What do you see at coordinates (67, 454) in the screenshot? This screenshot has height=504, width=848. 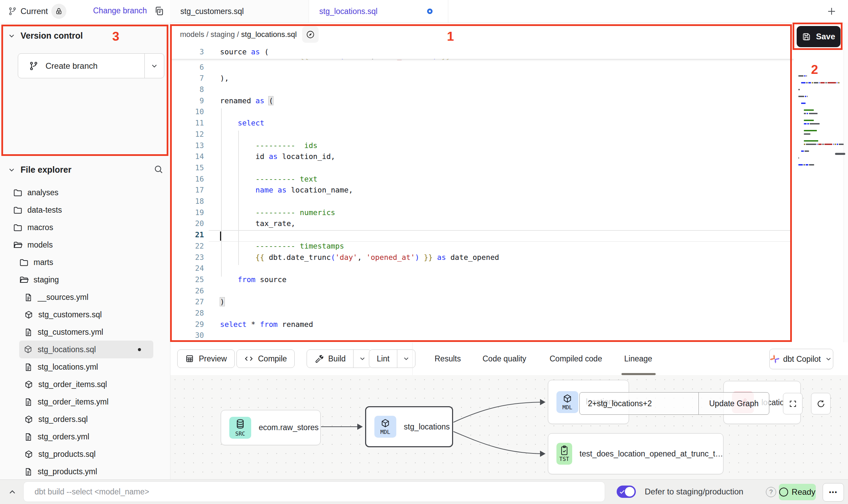 I see `file-label: stg_products.sql` at bounding box center [67, 454].